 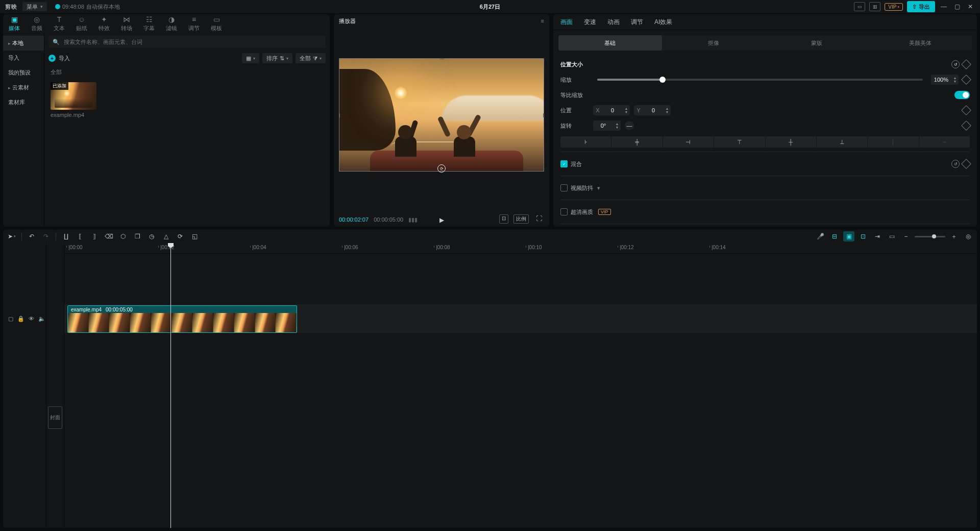 I want to click on properties-panel: 画面 变速 动画 调节 AI效果 基础 抠像 蒙版 美颜美体 位置大小 ↺ 缩放…, so click(x=659, y=120).